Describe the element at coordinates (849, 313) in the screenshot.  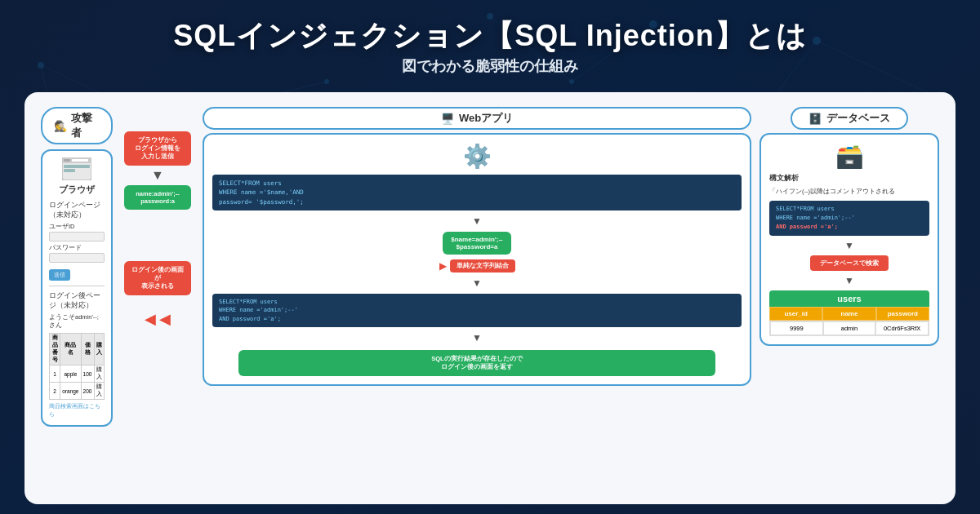
I see `col-name: name` at that location.